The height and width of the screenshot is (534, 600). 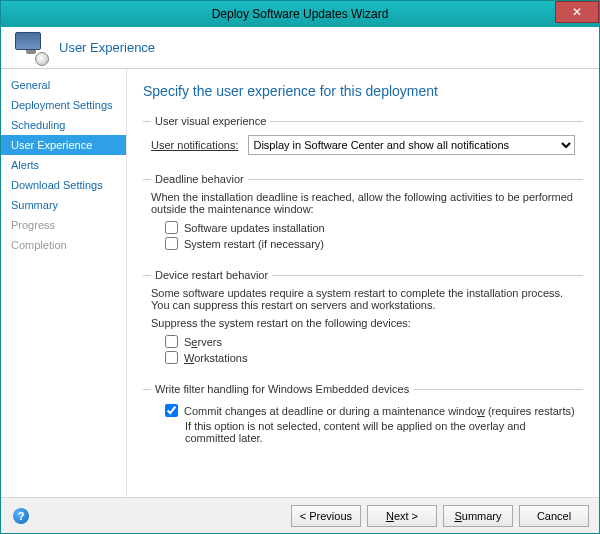 What do you see at coordinates (172, 342) in the screenshot?
I see `cb-servers` at bounding box center [172, 342].